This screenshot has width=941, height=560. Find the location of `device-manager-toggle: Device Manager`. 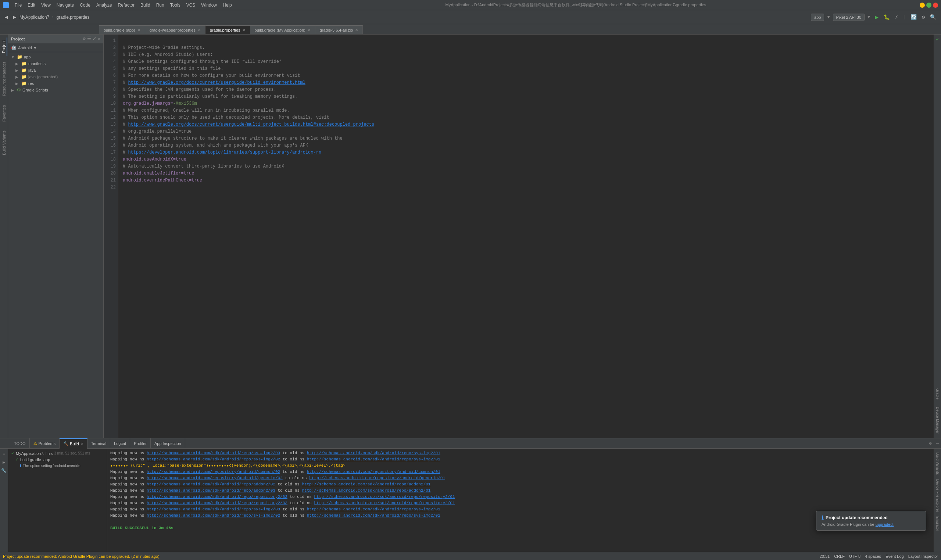

device-manager-toggle: Device Manager is located at coordinates (938, 420).